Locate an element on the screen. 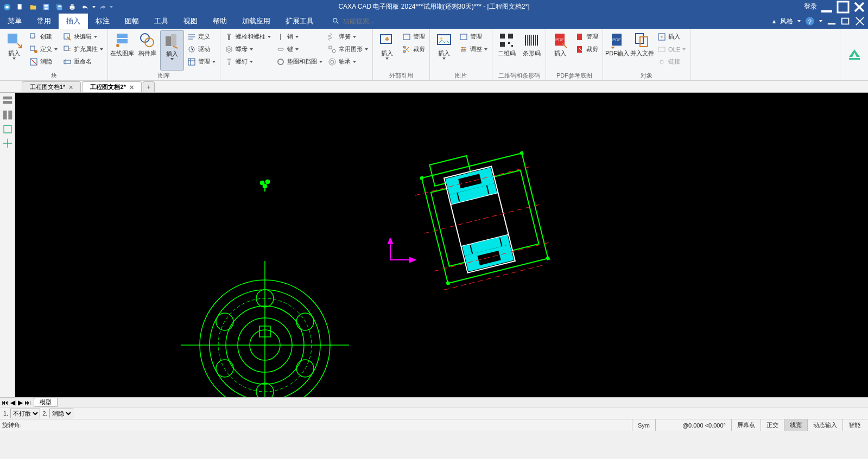 The width and height of the screenshot is (868, 459). status-dyninput: 动态输入 is located at coordinates (825, 425).